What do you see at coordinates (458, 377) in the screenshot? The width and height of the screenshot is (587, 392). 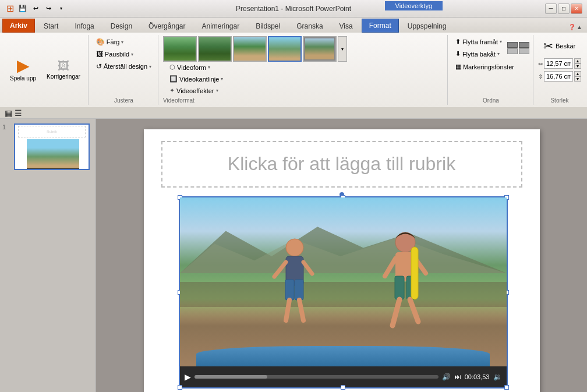 I see `next-frame-icon: ⏭` at bounding box center [458, 377].